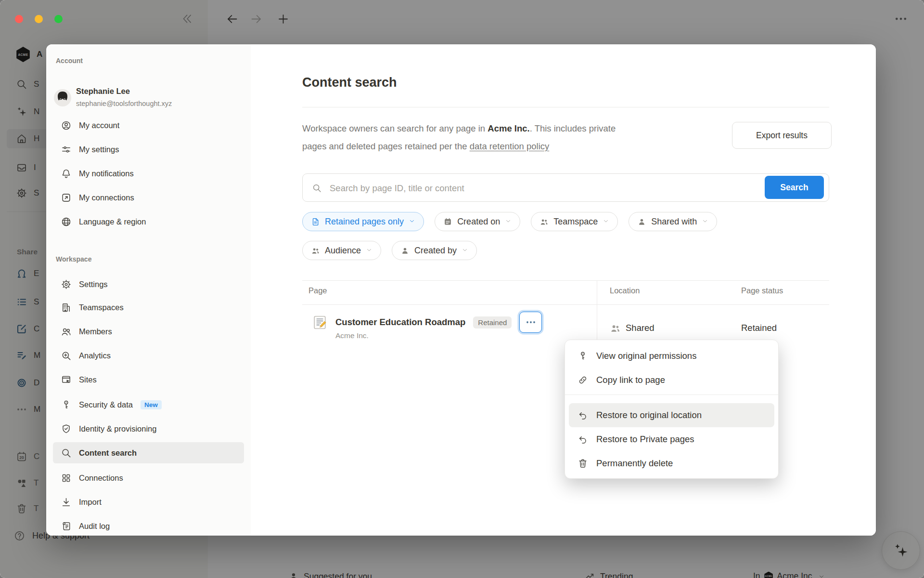  What do you see at coordinates (625, 291) in the screenshot?
I see `column-header-location: Location` at bounding box center [625, 291].